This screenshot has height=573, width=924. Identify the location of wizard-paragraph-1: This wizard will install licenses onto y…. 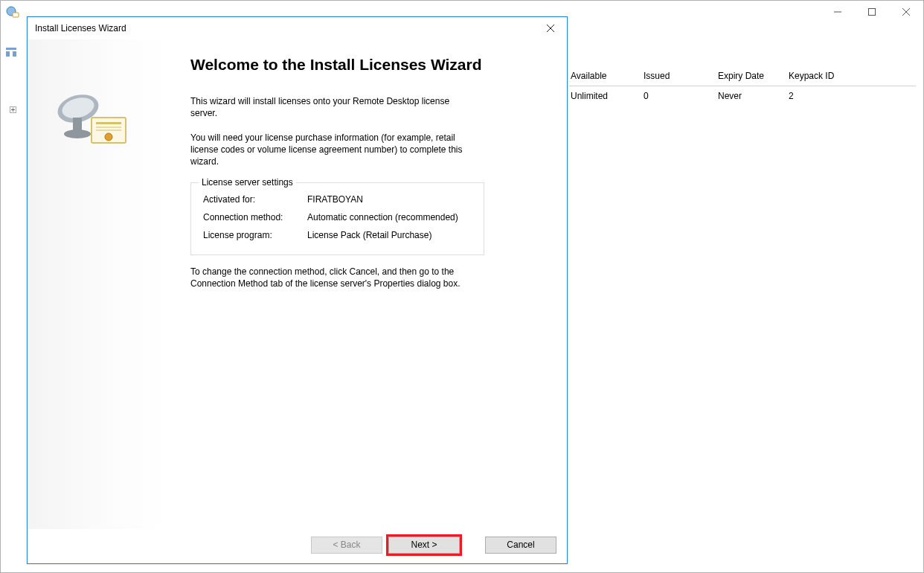
(328, 107).